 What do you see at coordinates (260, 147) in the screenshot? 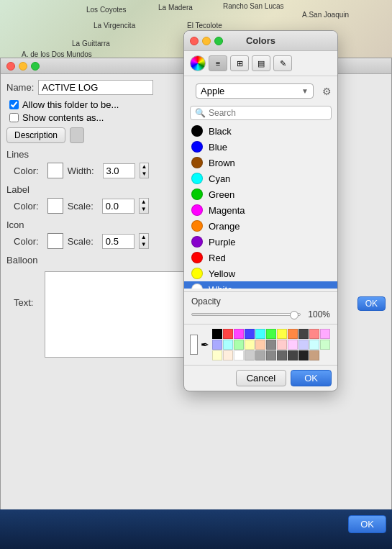
I see `color-list-item: Blue` at bounding box center [260, 147].